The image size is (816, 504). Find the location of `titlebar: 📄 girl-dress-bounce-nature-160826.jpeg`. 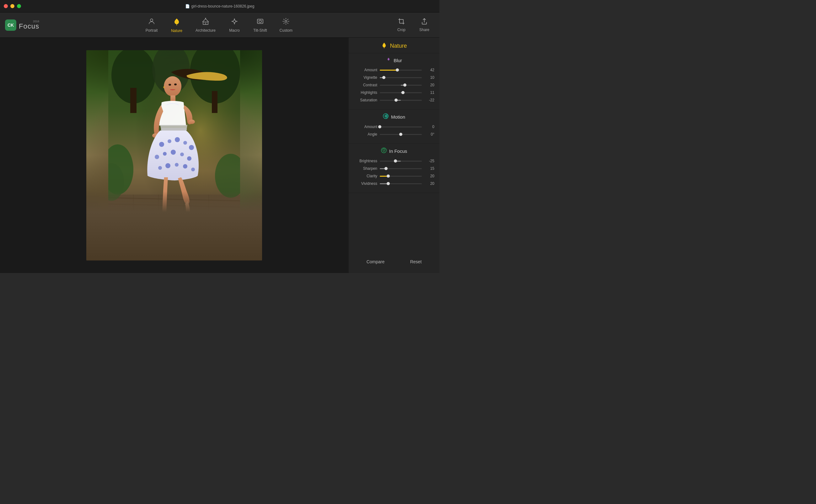

titlebar: 📄 girl-dress-bounce-nature-160826.jpeg is located at coordinates (220, 6).